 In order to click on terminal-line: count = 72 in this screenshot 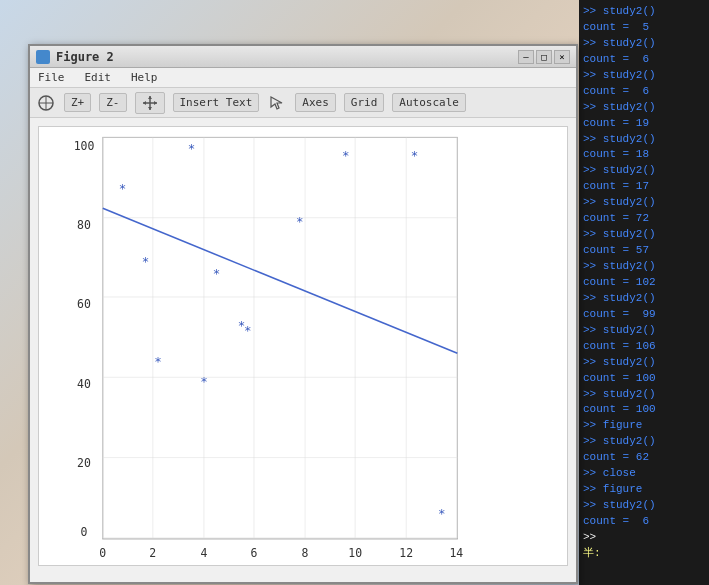, I will do `click(644, 219)`.